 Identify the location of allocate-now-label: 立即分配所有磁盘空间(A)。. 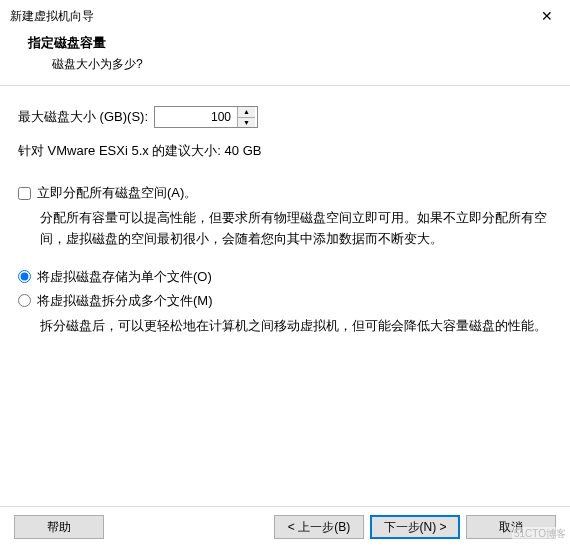
(117, 193).